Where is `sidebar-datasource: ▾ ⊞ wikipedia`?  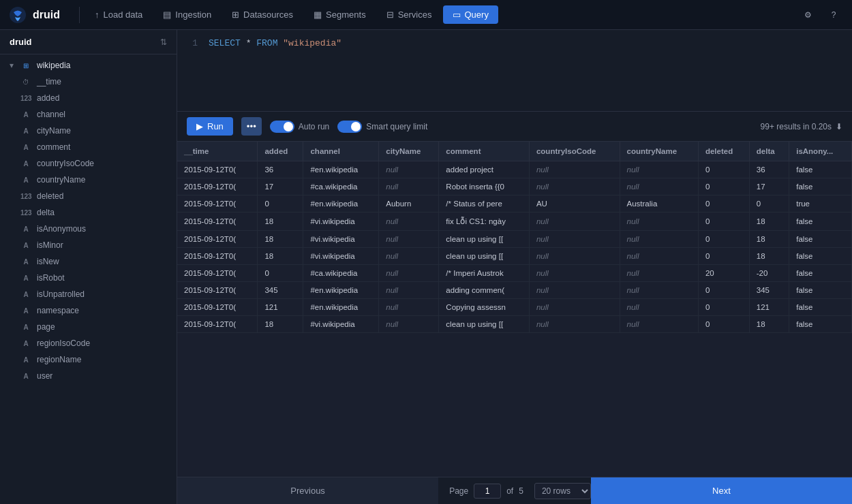 sidebar-datasource: ▾ ⊞ wikipedia is located at coordinates (89, 65).